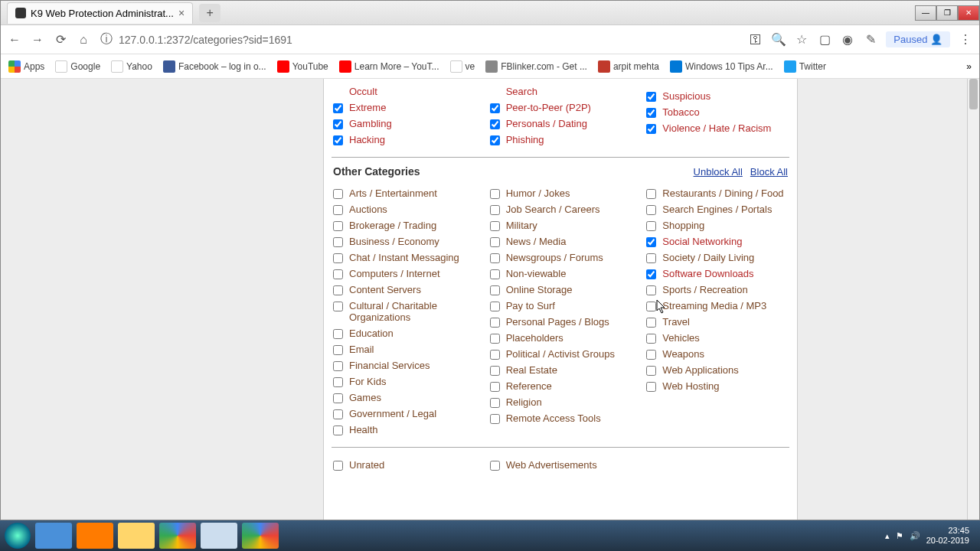 The image size is (980, 551). What do you see at coordinates (83, 40) in the screenshot?
I see `home-icon: ⌂` at bounding box center [83, 40].